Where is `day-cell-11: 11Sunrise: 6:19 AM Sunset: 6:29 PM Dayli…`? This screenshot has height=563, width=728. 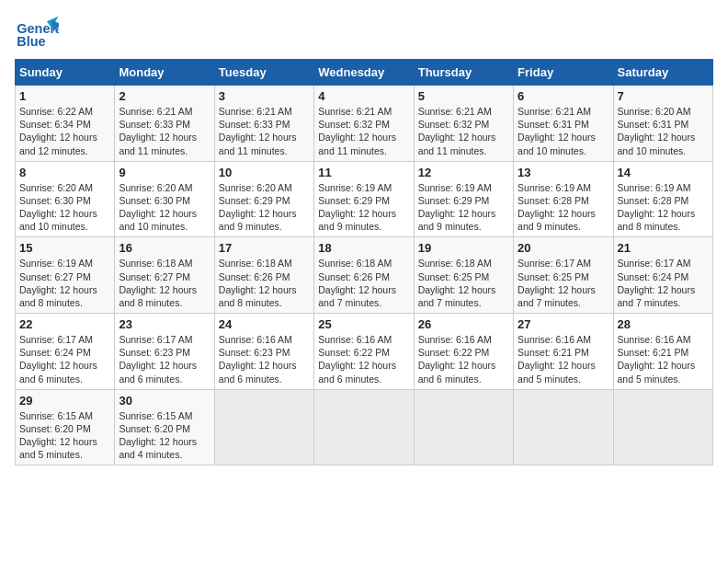 day-cell-11: 11Sunrise: 6:19 AM Sunset: 6:29 PM Dayli… is located at coordinates (364, 199).